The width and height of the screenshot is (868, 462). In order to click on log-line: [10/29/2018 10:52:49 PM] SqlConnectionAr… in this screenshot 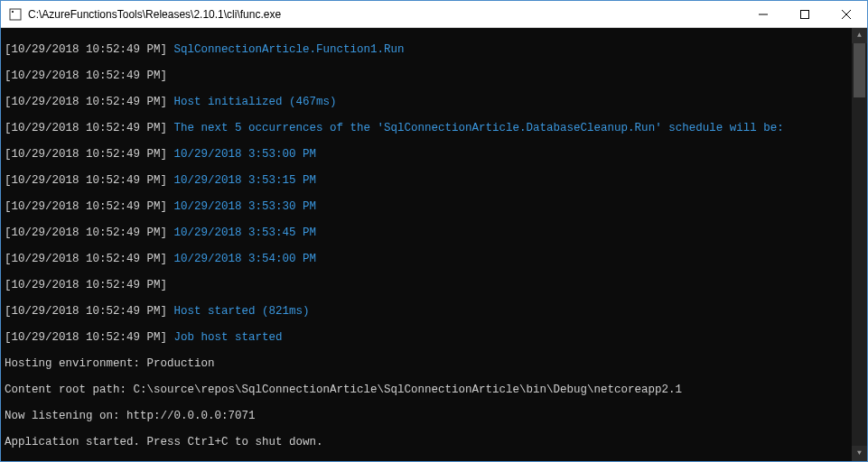, I will do `click(434, 51)`.